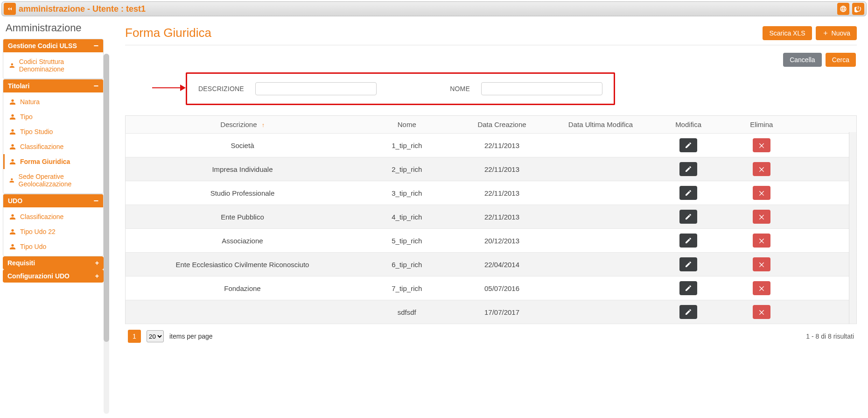 This screenshot has width=868, height=418. Describe the element at coordinates (53, 180) in the screenshot. I see `sidebar-item: Sede Operative Geolocalizzazione` at that location.